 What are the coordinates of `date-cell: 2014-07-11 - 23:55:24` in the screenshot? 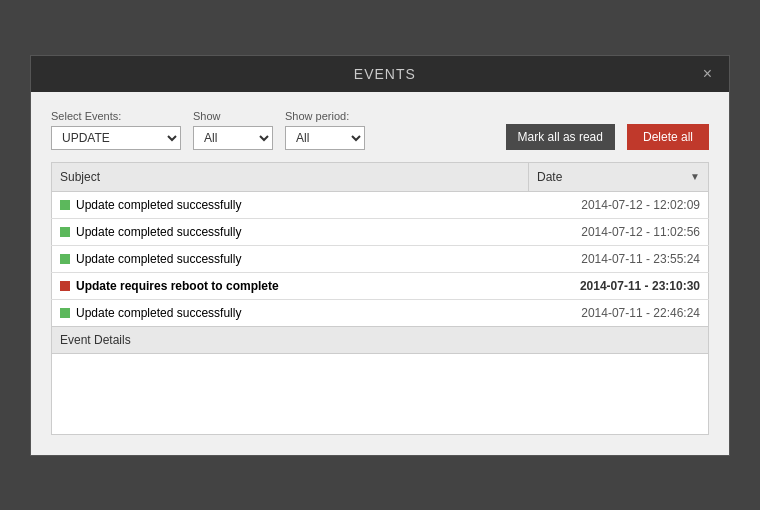 It's located at (619, 258).